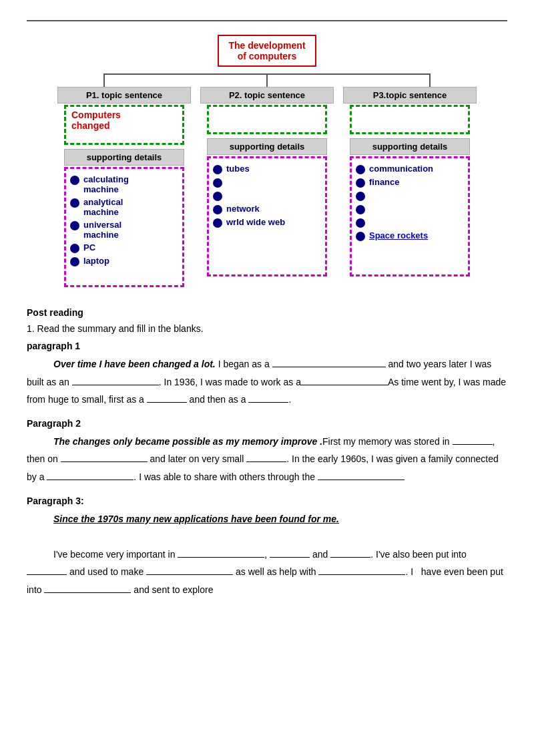 This screenshot has height=756, width=534. Describe the element at coordinates (267, 120) in the screenshot. I see `p2-topic-content` at that location.